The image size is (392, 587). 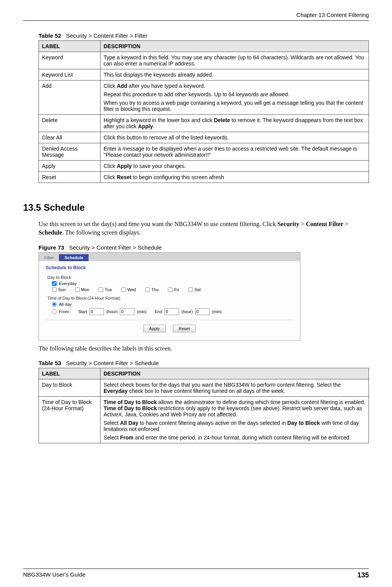 What do you see at coordinates (191, 290) in the screenshot?
I see `sat-checkbox` at bounding box center [191, 290].